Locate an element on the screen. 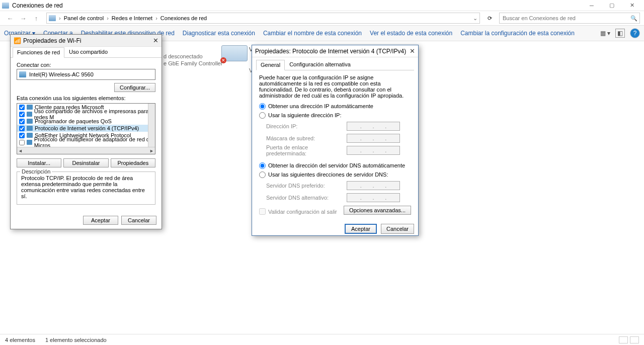  back-button: ← is located at coordinates (10, 18).